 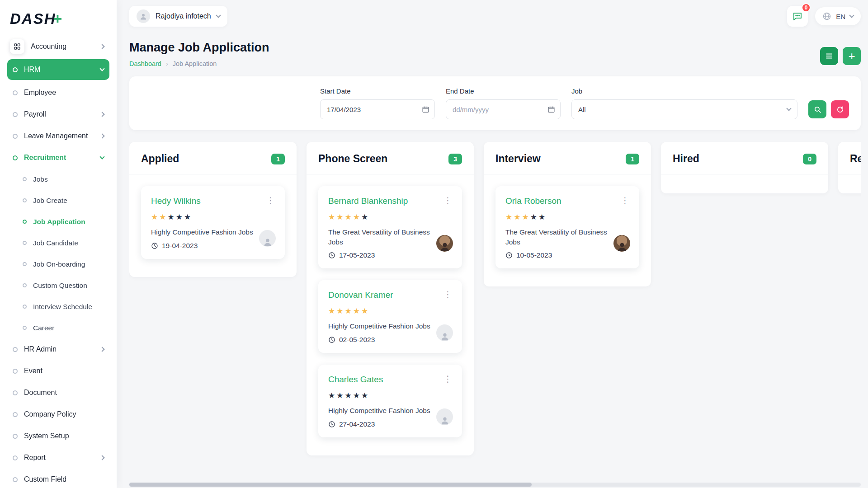 What do you see at coordinates (817, 109) in the screenshot?
I see `search-button` at bounding box center [817, 109].